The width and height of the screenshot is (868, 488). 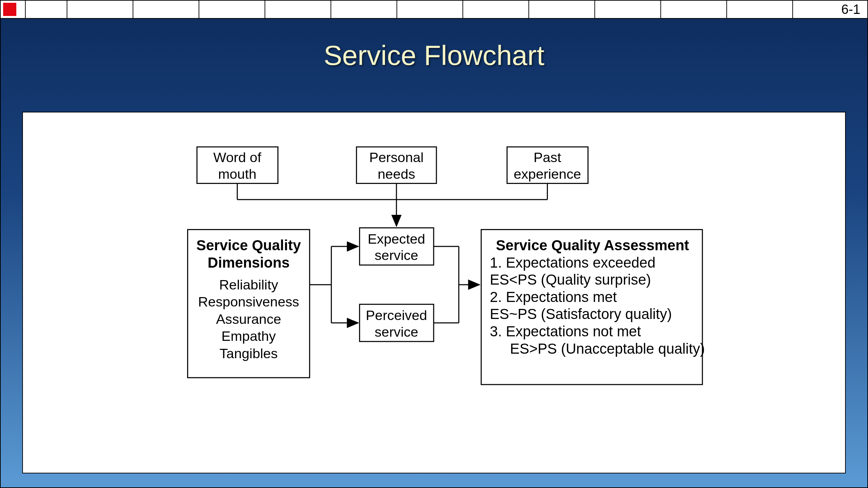 What do you see at coordinates (573, 262) in the screenshot?
I see `assess-l1a: 1. Expectations exceeded` at bounding box center [573, 262].